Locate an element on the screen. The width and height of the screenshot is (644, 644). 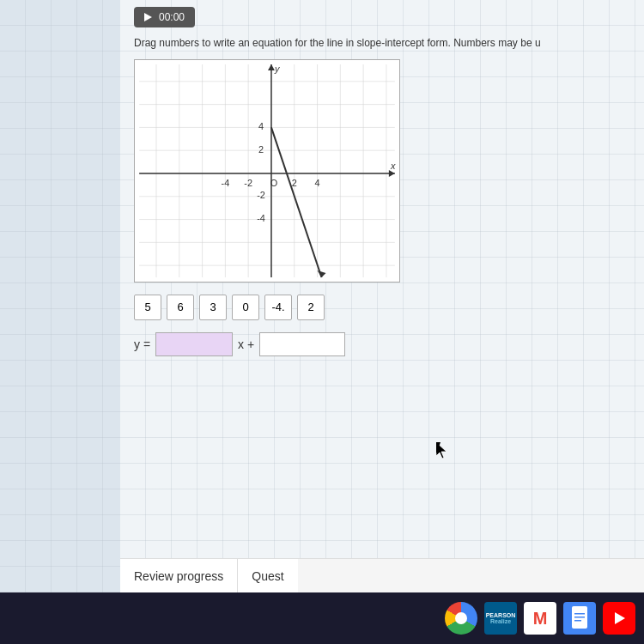
taskbar: PEARSON Realize M is located at coordinates (322, 618).